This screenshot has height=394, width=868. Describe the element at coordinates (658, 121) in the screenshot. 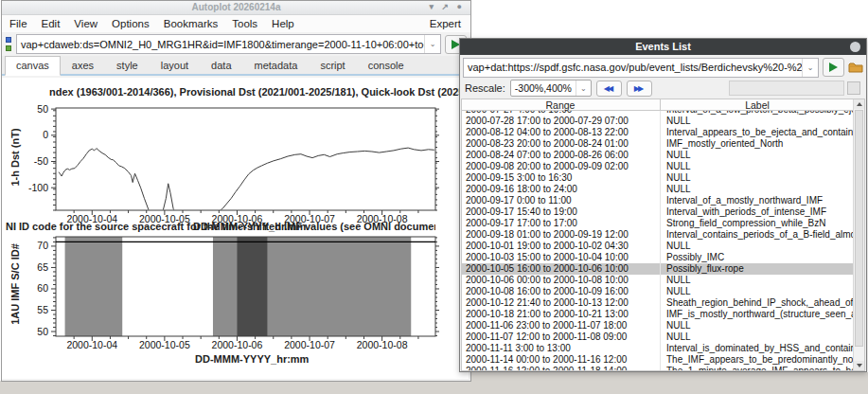

I see `table-row: 2000-07-28 17:00 to 2000-07-29 07:00NULL` at that location.